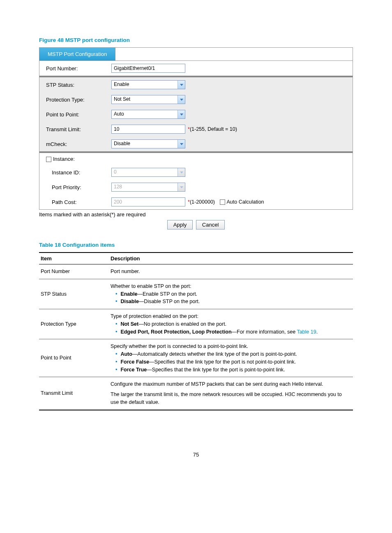 This screenshot has width=392, height=533. What do you see at coordinates (196, 225) in the screenshot?
I see `button-row: Apply Cancel` at bounding box center [196, 225].